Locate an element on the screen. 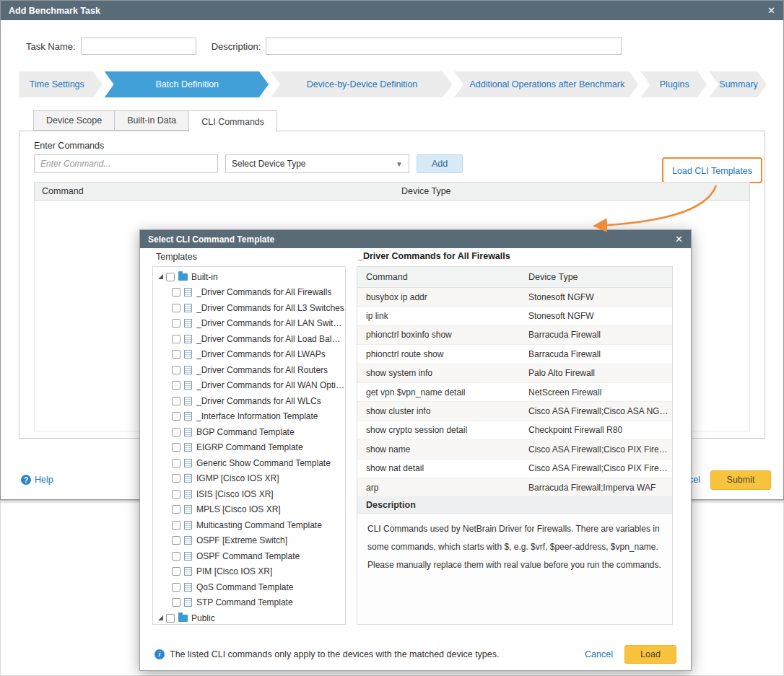 Image resolution: width=784 pixels, height=676 pixels. table-row: busybox ip addrStonesoft NGFW is located at coordinates (515, 297).